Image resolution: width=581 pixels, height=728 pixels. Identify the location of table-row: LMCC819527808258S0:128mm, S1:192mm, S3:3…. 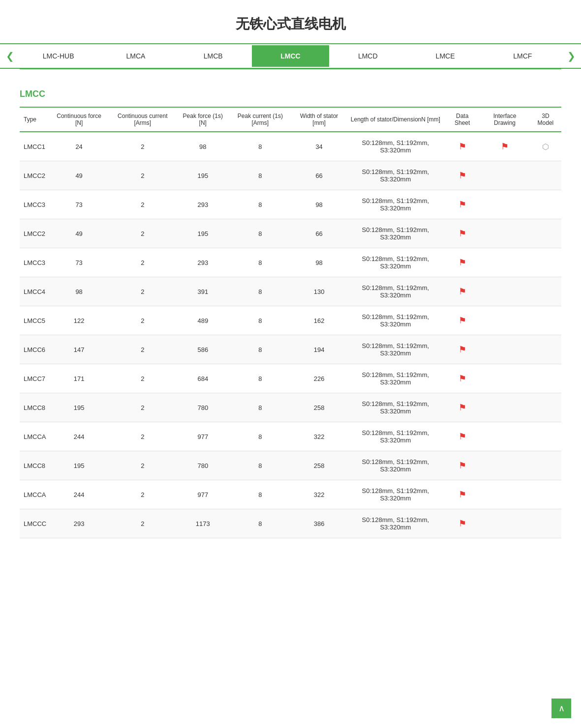
(290, 466).